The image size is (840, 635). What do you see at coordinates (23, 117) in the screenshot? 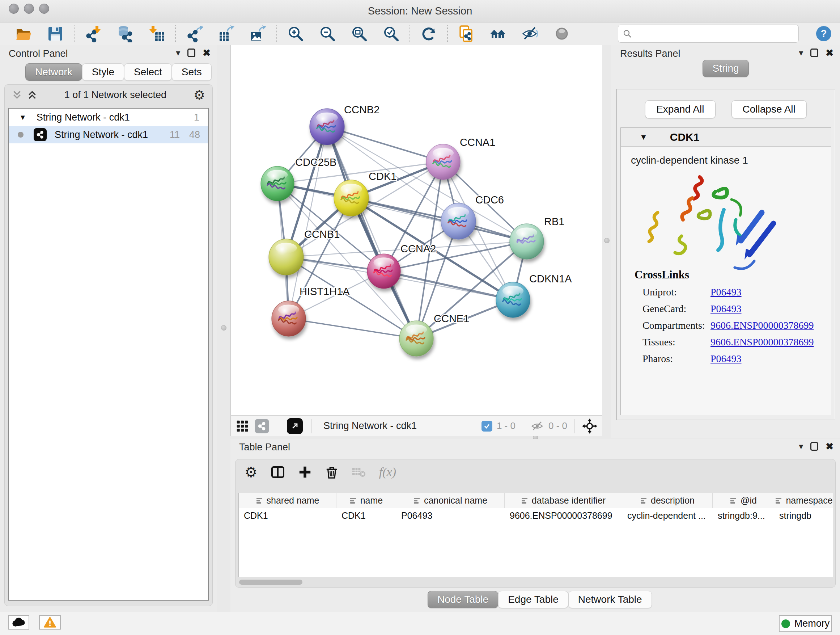
I see `collection-expand-icon: ▼` at bounding box center [23, 117].